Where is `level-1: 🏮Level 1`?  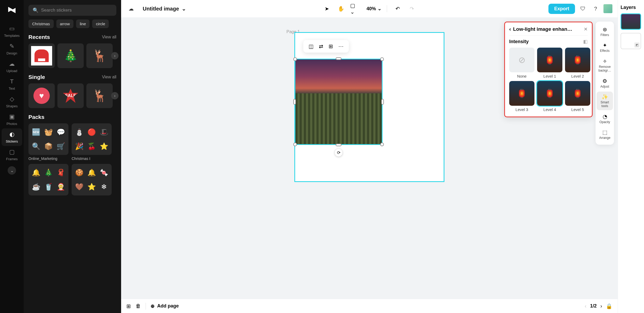 level-1: 🏮Level 1 is located at coordinates (550, 63).